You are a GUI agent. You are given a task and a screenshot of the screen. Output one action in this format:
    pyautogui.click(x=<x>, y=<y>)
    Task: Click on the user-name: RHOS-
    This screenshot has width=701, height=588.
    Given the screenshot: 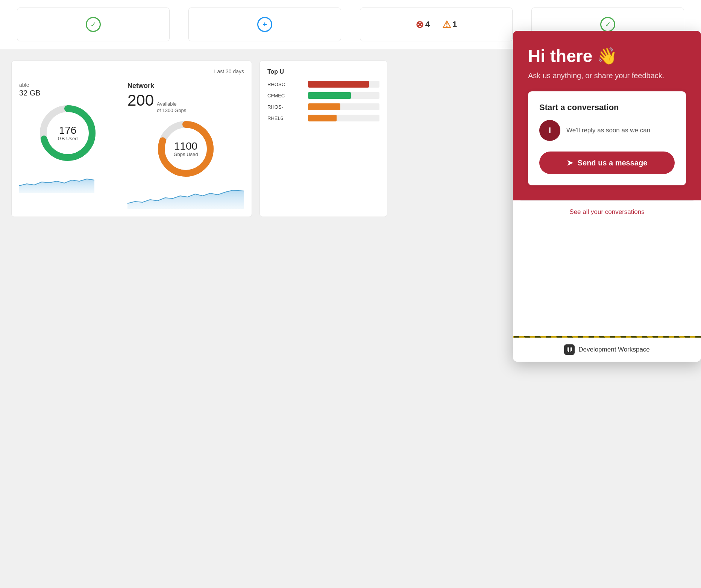 What is the action you would take?
    pyautogui.click(x=286, y=107)
    